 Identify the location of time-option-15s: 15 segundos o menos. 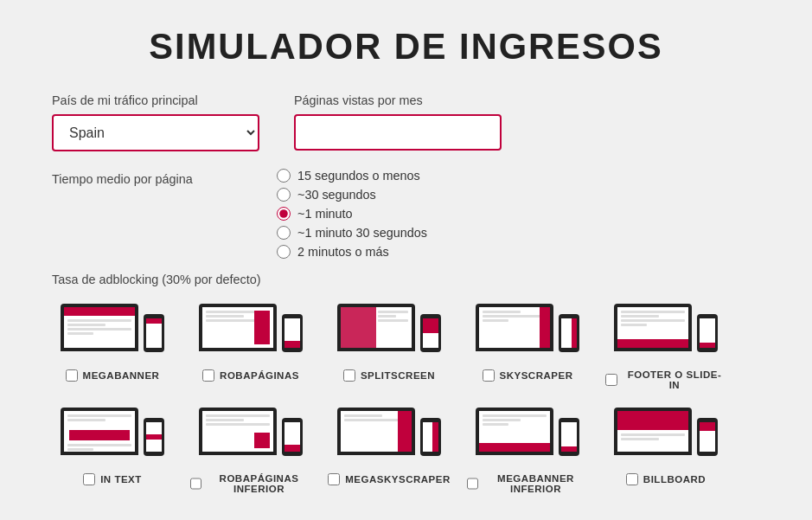
(352, 176).